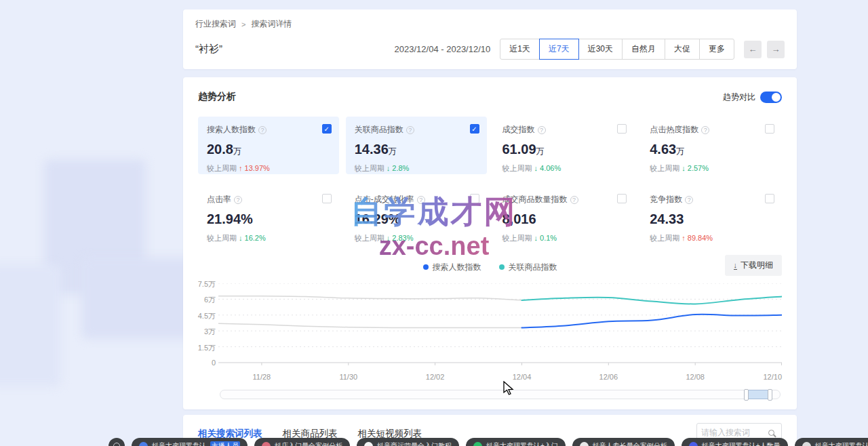  I want to click on legend-label: 关联商品指数, so click(533, 267).